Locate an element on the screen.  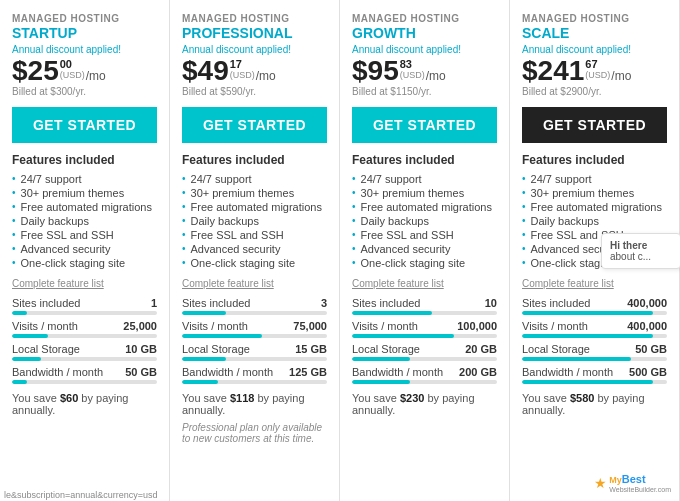
stats-value: 500 GB is located at coordinates (648, 372).